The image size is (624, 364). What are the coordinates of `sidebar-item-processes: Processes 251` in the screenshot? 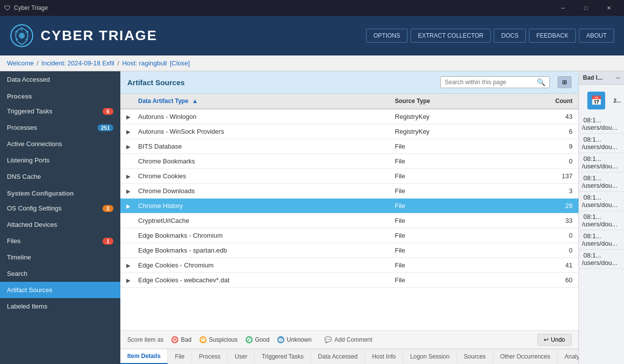 It's located at (60, 128).